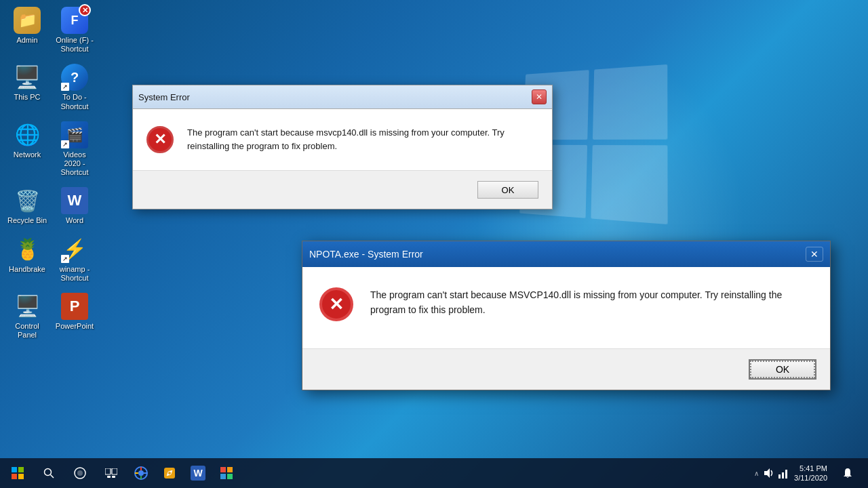  What do you see at coordinates (226, 473) in the screenshot?
I see `tiles-taskbar-button` at bounding box center [226, 473].